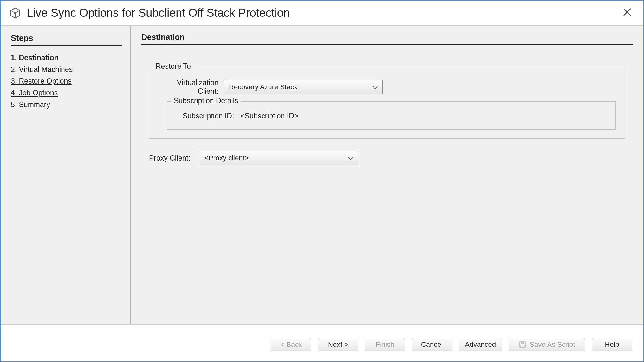  Describe the element at coordinates (547, 345) in the screenshot. I see `save-as-script-button: Save As Script` at that location.